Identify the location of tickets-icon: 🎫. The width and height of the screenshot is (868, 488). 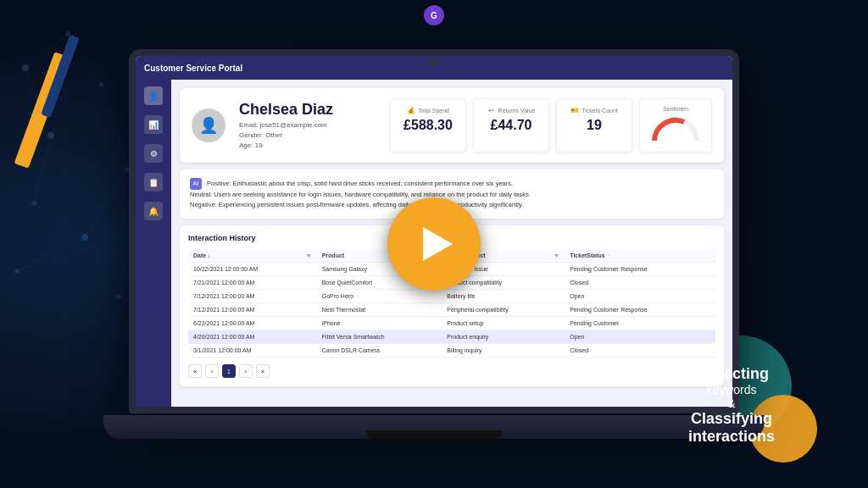
(575, 110).